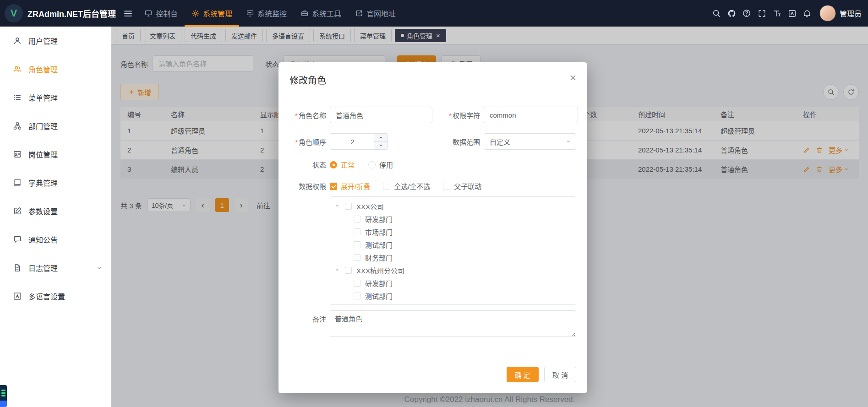 The height and width of the screenshot is (407, 868). I want to click on tree-node-label: 财务部门, so click(379, 257).